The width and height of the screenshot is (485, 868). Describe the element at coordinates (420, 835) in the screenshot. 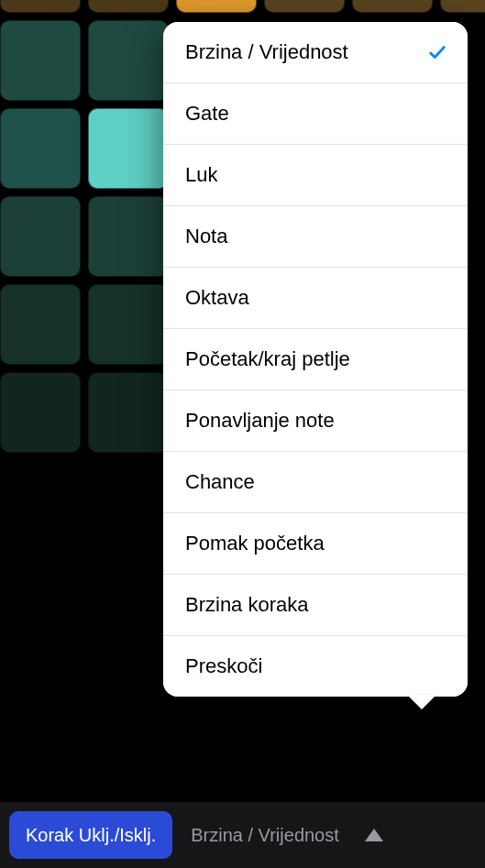

I see `expand-menu-button` at that location.